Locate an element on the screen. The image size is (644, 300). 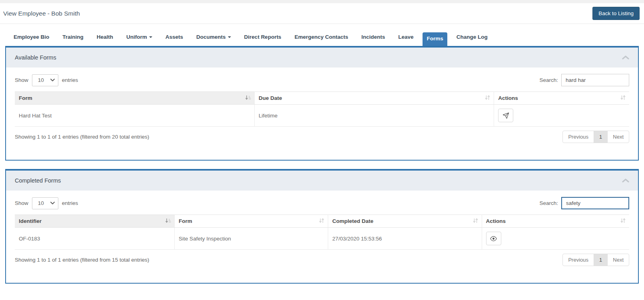
tab-emergency-contacts: Emergency Contacts is located at coordinates (321, 37).